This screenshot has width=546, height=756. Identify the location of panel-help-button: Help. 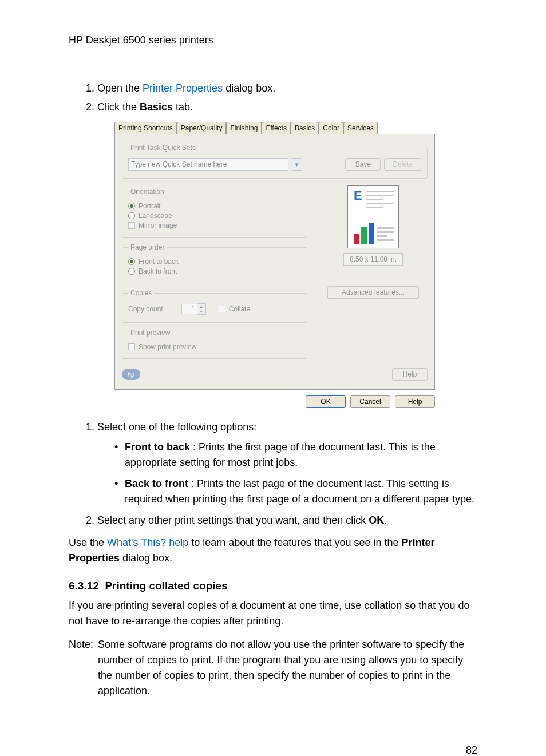
(410, 374).